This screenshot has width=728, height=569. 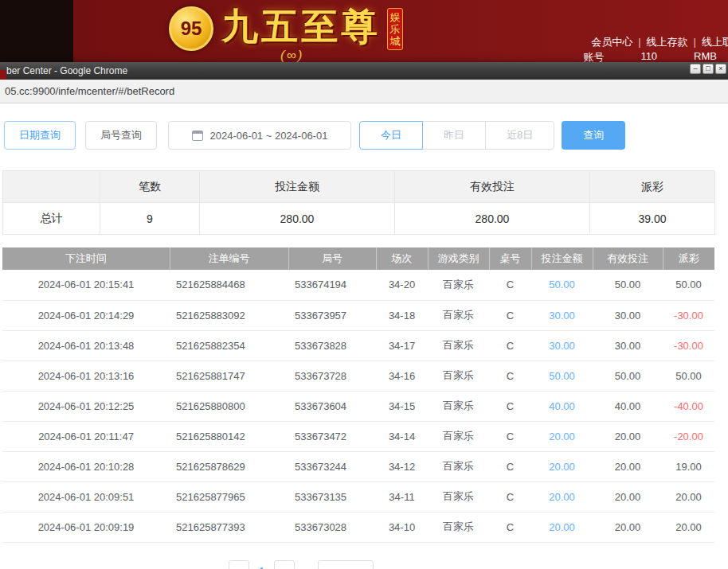 I want to click on bet-amount-link: 40.00, so click(x=562, y=406).